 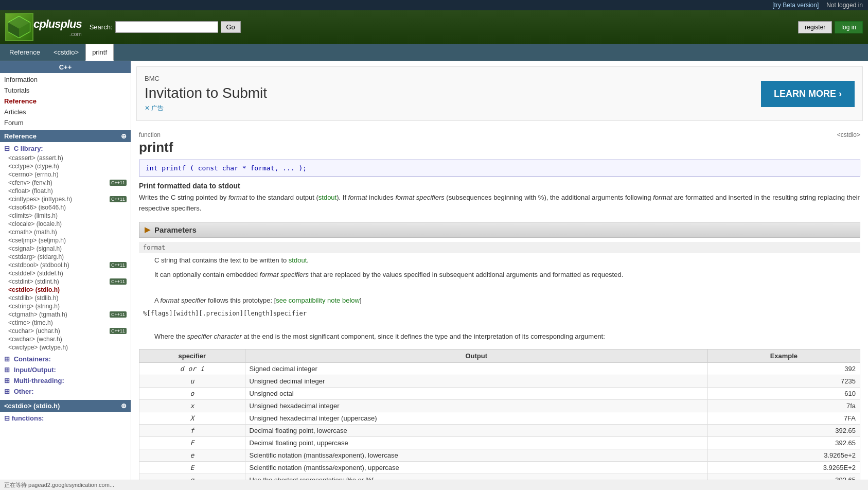 I want to click on logo: cplusplus .com, so click(x=43, y=27).